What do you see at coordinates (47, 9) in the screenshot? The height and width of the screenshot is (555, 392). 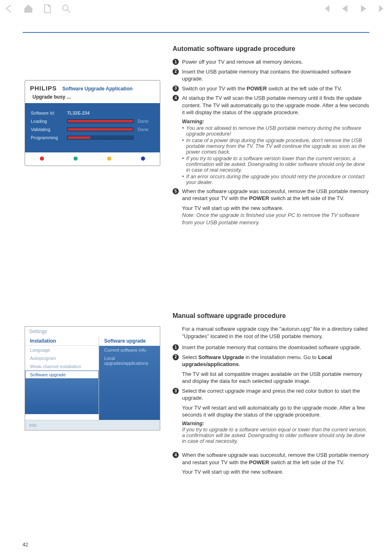 I see `page-icon` at bounding box center [47, 9].